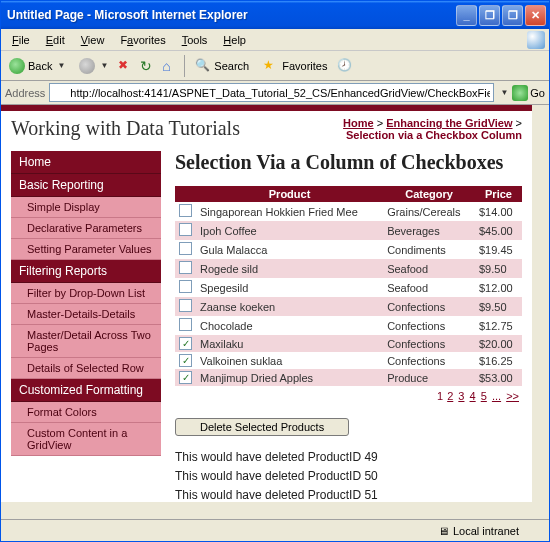  What do you see at coordinates (512, 16) in the screenshot?
I see `maximize-button: ❐` at bounding box center [512, 16].